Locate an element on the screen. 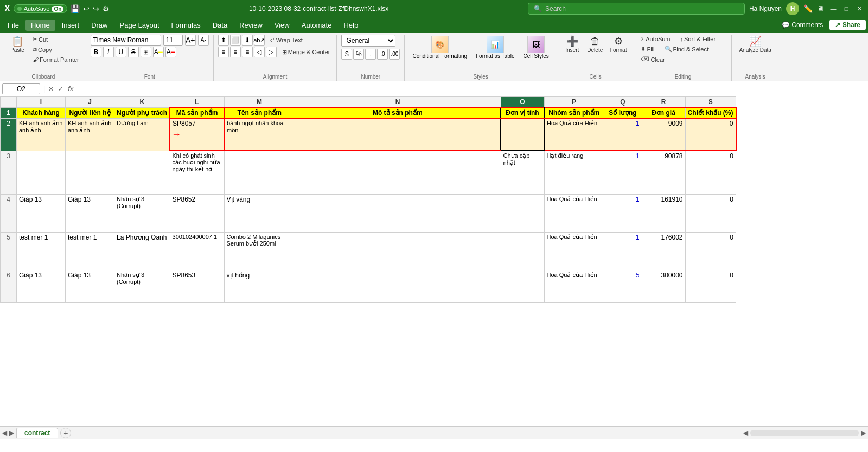 The height and width of the screenshot is (452, 868). cell-2-m: bánh ngọt nhân khoai môn is located at coordinates (259, 134).